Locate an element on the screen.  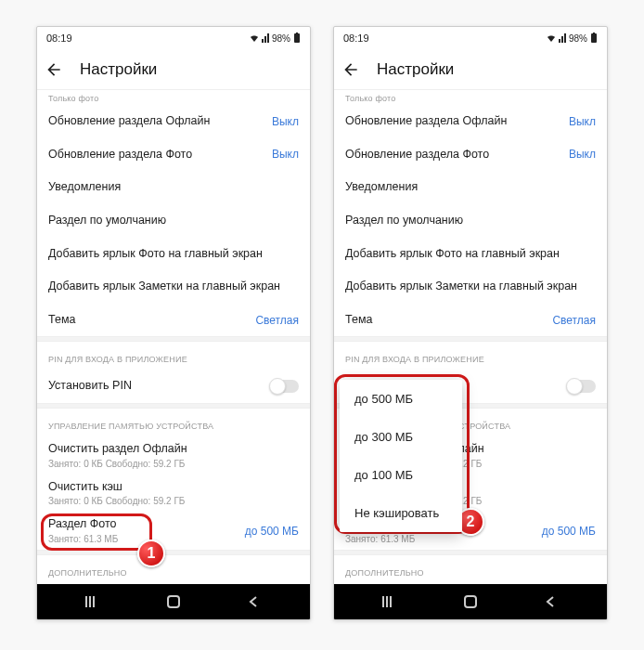
row-photo-section: Раздел Фото Занято: 61.3 МБ до 500 МБ is located at coordinates (174, 531).